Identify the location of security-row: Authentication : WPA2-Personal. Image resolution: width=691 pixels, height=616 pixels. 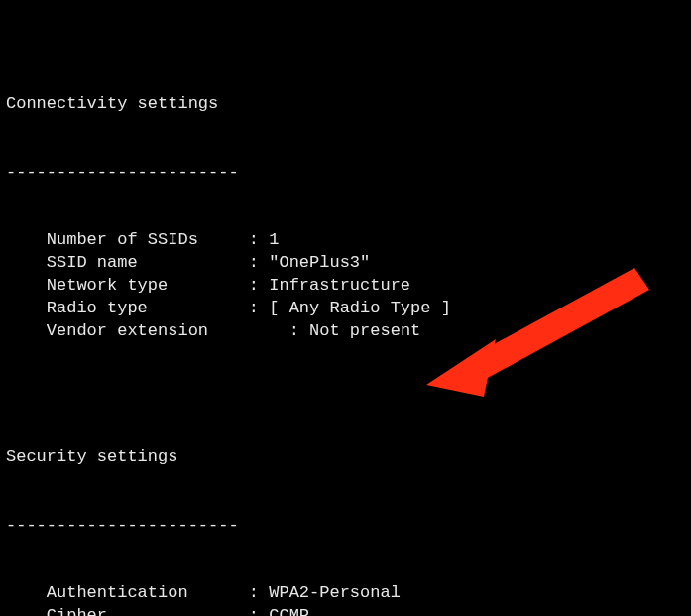
(345, 593).